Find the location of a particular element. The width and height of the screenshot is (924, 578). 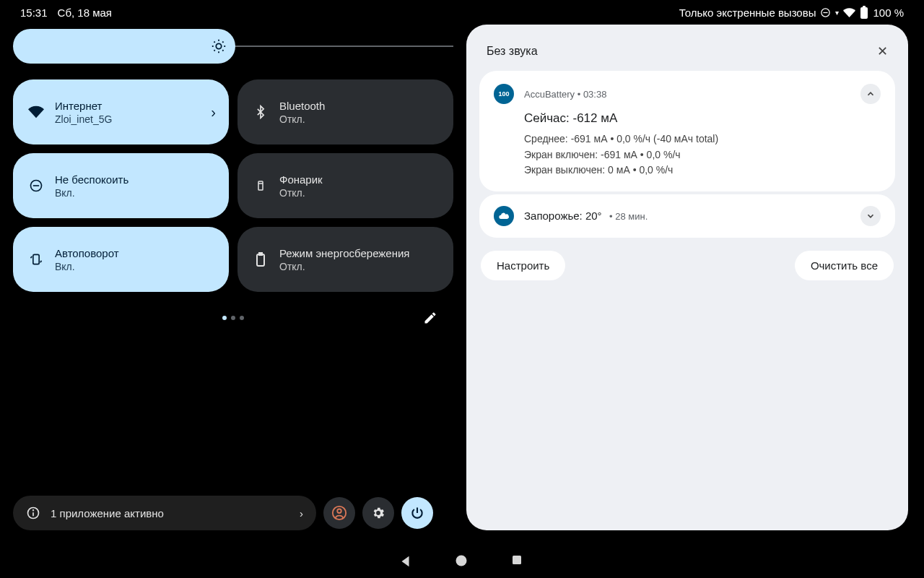

notif-title: Сейчас: -612 мА is located at coordinates (702, 118).